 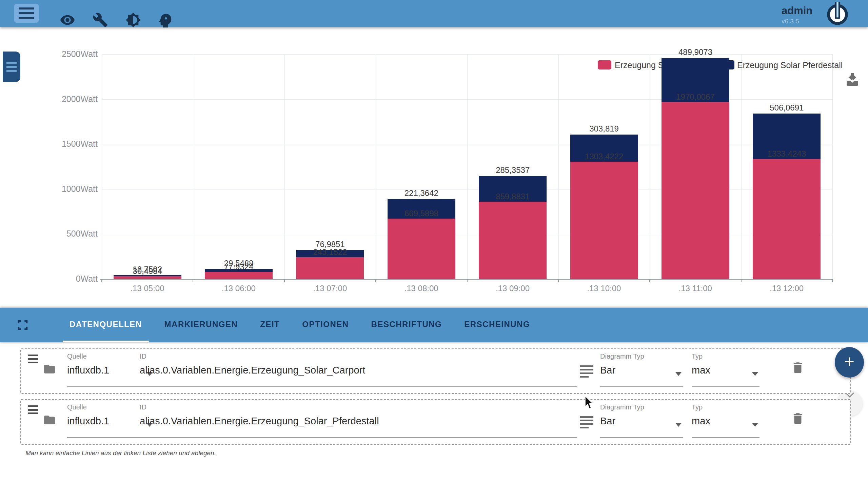 What do you see at coordinates (604, 129) in the screenshot?
I see `bar-value-label: 303,819` at bounding box center [604, 129].